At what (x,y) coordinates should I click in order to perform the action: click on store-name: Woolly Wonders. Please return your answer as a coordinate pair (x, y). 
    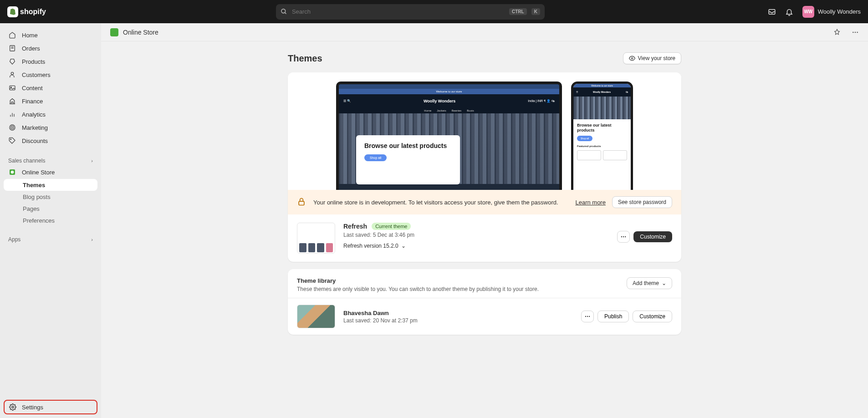
    Looking at the image, I should click on (839, 12).